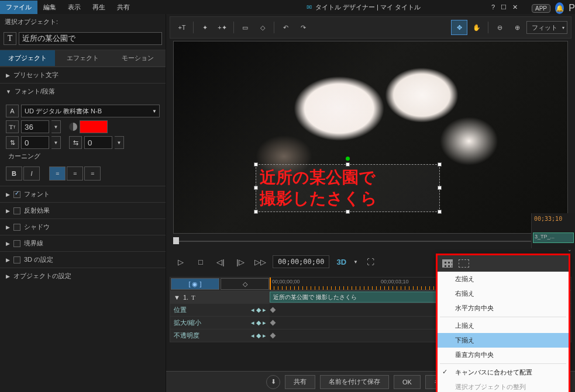  Describe the element at coordinates (17, 195) in the screenshot. I see `font-checkbox` at that location.